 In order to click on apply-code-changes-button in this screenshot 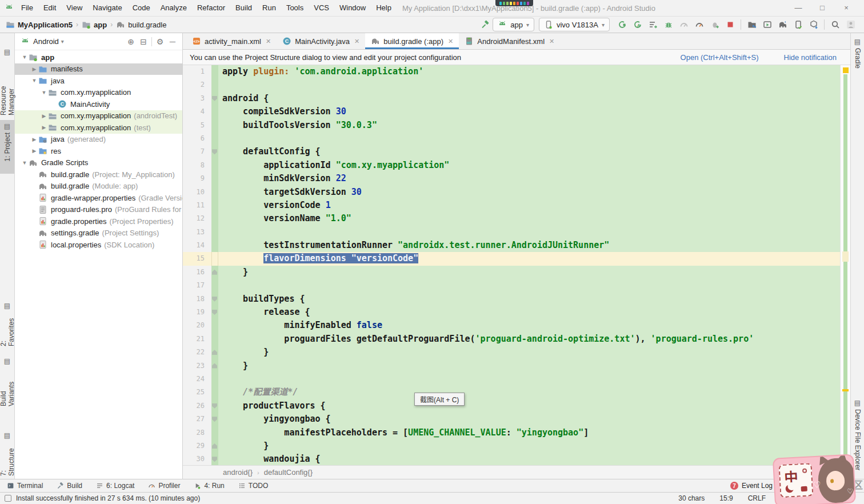, I will do `click(653, 25)`.